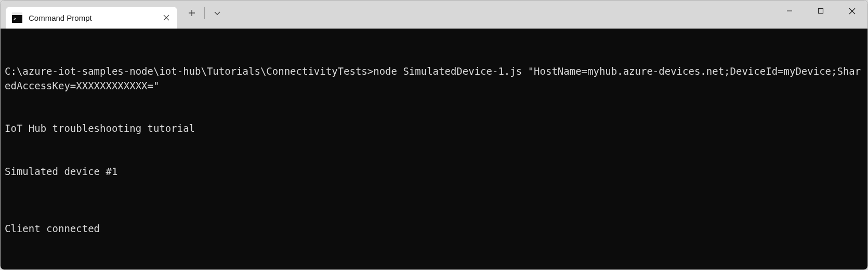 The image size is (868, 270). What do you see at coordinates (821, 11) in the screenshot?
I see `maximize-icon` at bounding box center [821, 11].